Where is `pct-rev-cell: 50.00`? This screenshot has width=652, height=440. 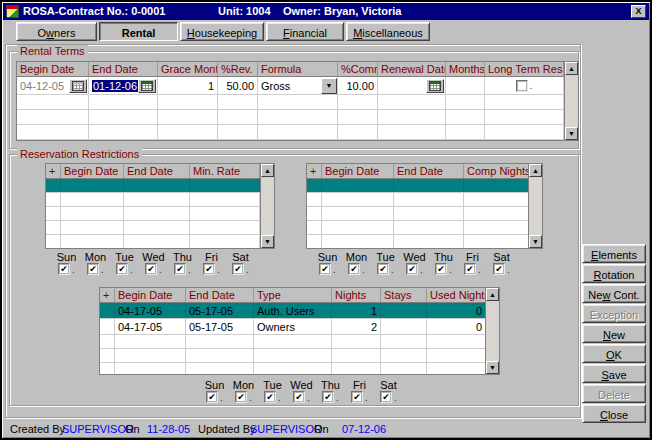 pct-rev-cell: 50.00 is located at coordinates (238, 86).